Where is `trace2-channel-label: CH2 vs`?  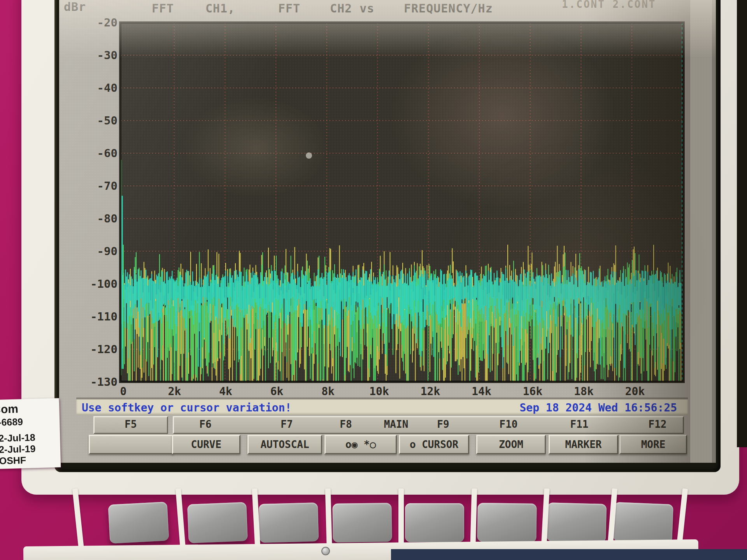
trace2-channel-label: CH2 vs is located at coordinates (352, 9).